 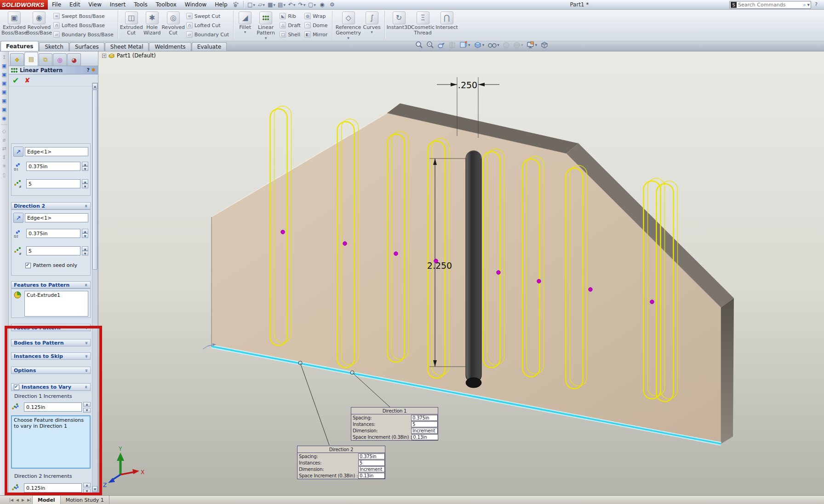 What do you see at coordinates (430, 45) in the screenshot?
I see `zoom-to-area-button` at bounding box center [430, 45].